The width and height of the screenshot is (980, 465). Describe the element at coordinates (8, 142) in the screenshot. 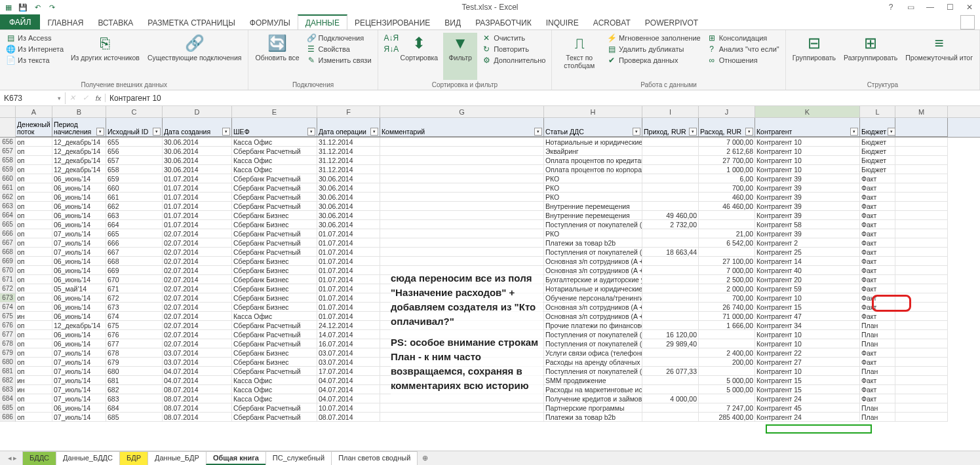

I see `row-number: 656` at that location.